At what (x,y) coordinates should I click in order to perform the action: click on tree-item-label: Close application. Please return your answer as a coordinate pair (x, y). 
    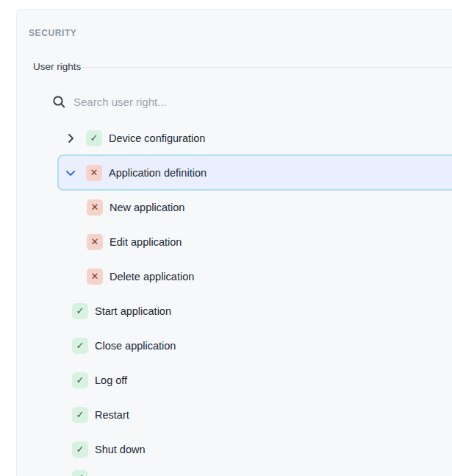
    Looking at the image, I should click on (135, 346).